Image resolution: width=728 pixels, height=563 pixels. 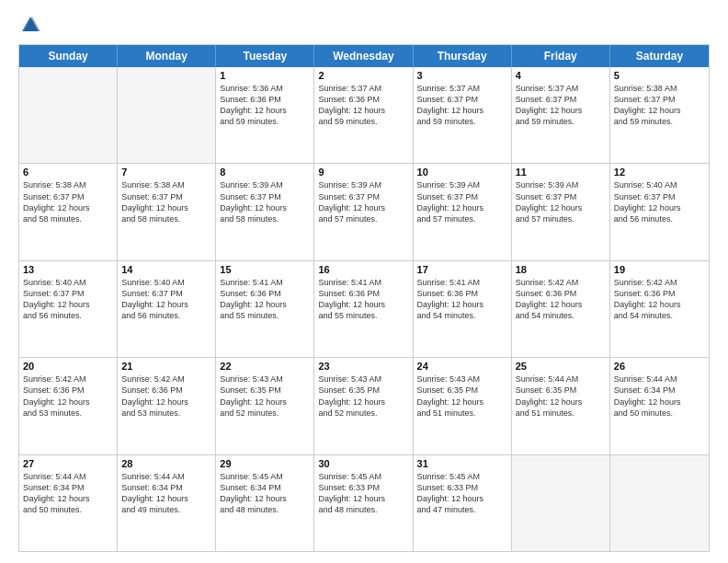 I want to click on day-number: 21, so click(x=166, y=366).